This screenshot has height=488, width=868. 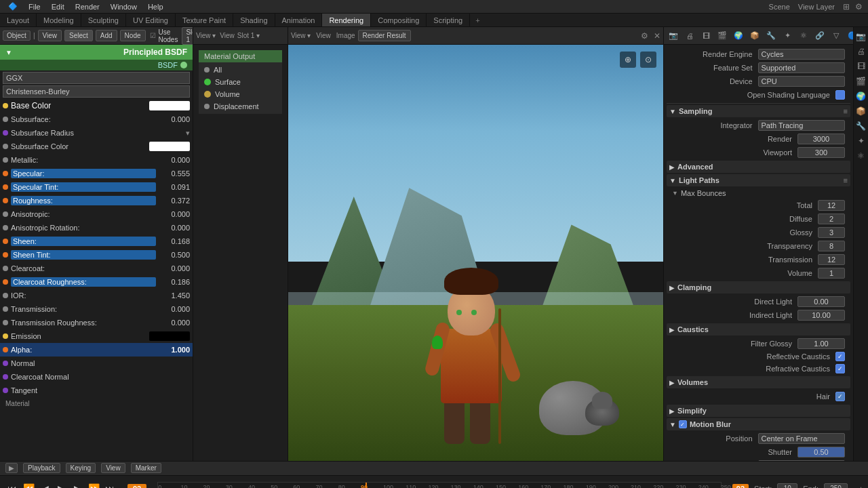 I want to click on anisotropic-rotation-socket, so click(x=5, y=228).